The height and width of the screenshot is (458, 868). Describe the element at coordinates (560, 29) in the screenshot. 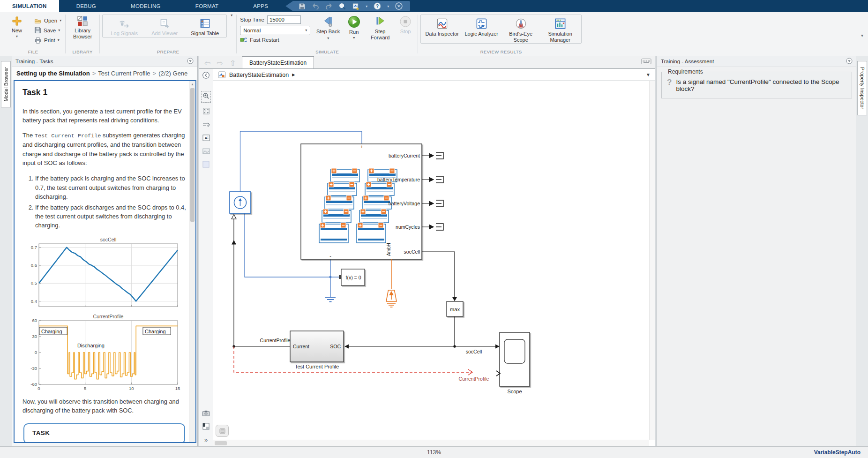

I see `simulation-manager-button: Simulation Manager` at that location.